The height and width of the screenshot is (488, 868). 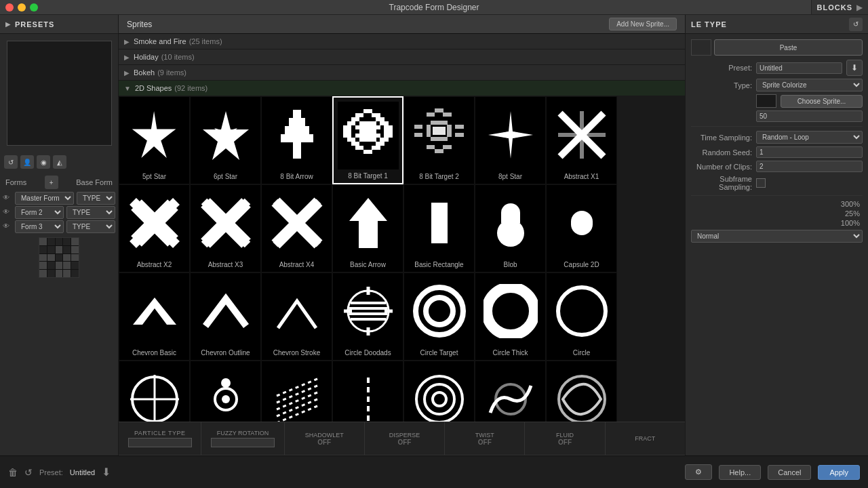 What do you see at coordinates (510, 317) in the screenshot?
I see `sprite-circle-thick: Circle Thick` at bounding box center [510, 317].